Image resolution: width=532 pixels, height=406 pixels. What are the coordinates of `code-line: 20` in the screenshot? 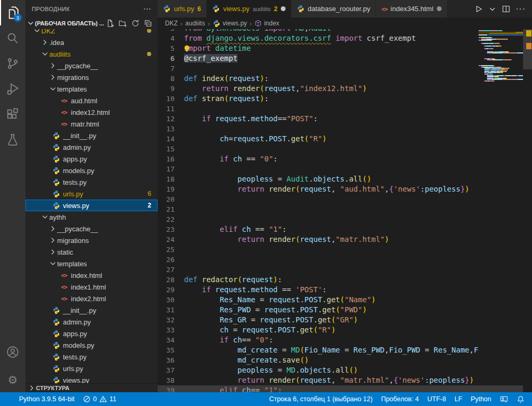 It's located at (345, 199).